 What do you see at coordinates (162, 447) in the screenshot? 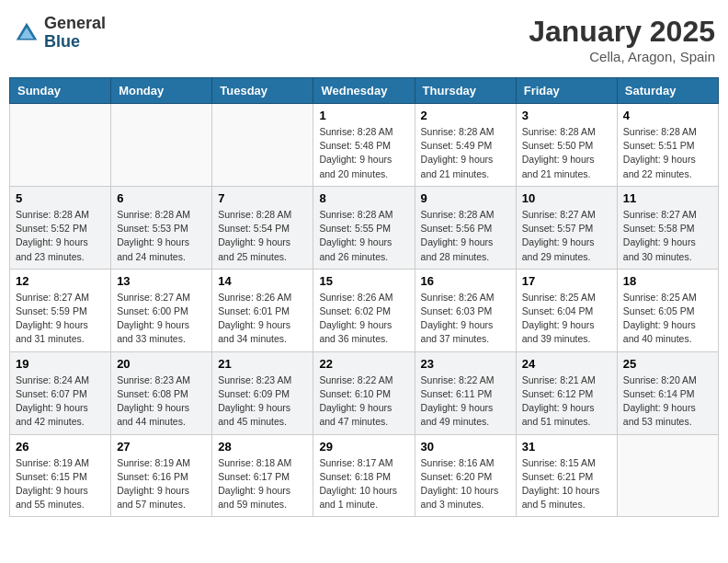
I see `day-number: 27` at bounding box center [162, 447].